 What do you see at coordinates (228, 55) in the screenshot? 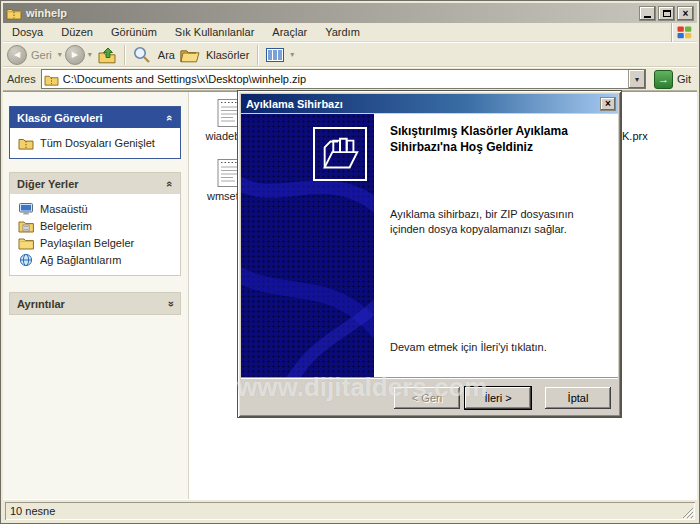
I see `folders-button-label: Klasörler` at bounding box center [228, 55].